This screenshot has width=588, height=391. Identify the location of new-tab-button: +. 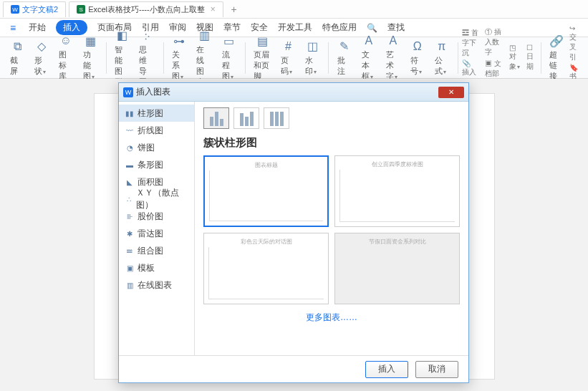
(234, 9).